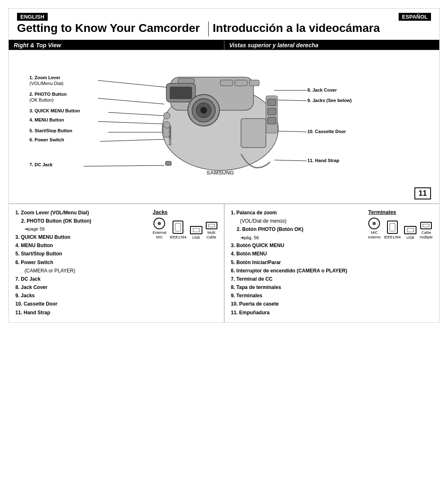 The image size is (448, 488). What do you see at coordinates (324, 160) in the screenshot?
I see `svg-text: 11. Hand Strap` at bounding box center [324, 160].